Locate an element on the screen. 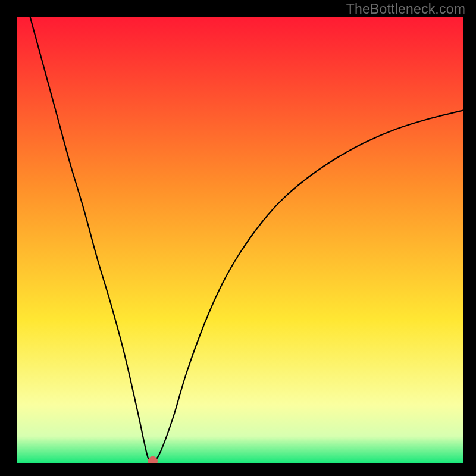 Image resolution: width=476 pixels, height=476 pixels. watermark-text: TheBottleneck.com is located at coordinates (406, 10).